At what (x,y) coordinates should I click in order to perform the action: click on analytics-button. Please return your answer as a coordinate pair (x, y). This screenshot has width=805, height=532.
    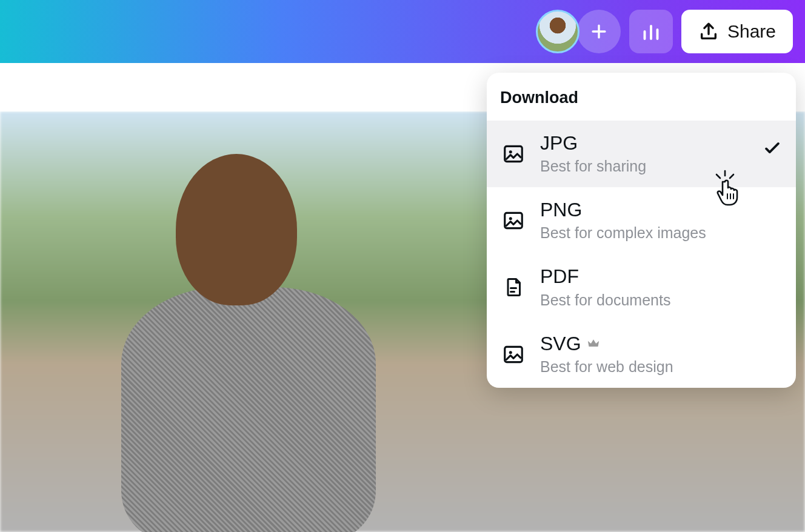
    Looking at the image, I should click on (651, 32).